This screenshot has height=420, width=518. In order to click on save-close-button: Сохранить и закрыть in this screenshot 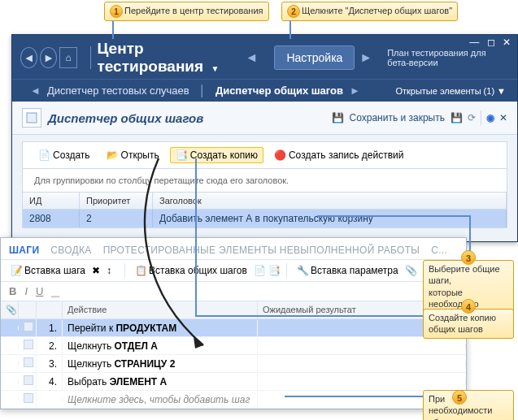, I will do `click(397, 118)`.